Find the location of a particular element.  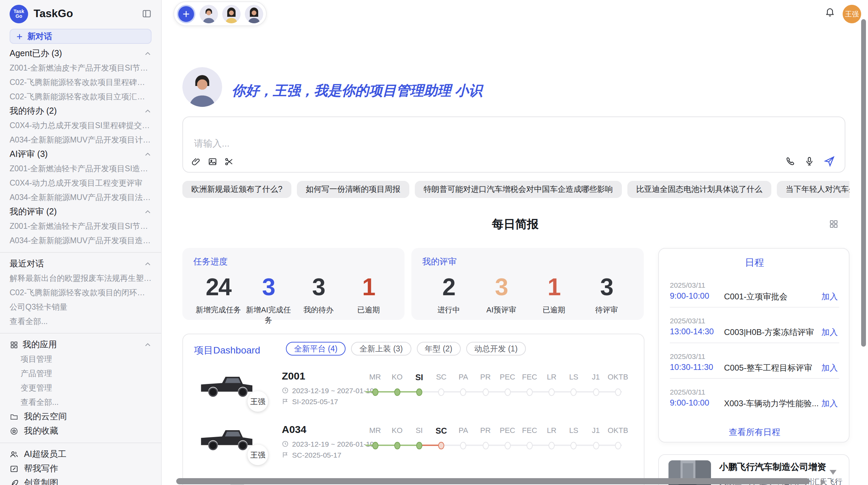

milestone-label-PEC: PEC is located at coordinates (507, 430).